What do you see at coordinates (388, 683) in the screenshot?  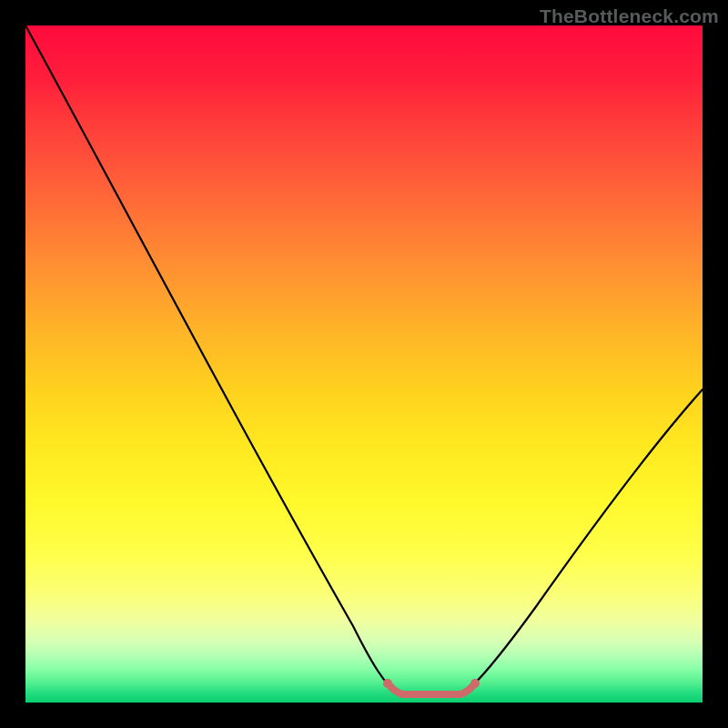 I see `highlight-end-left` at bounding box center [388, 683].